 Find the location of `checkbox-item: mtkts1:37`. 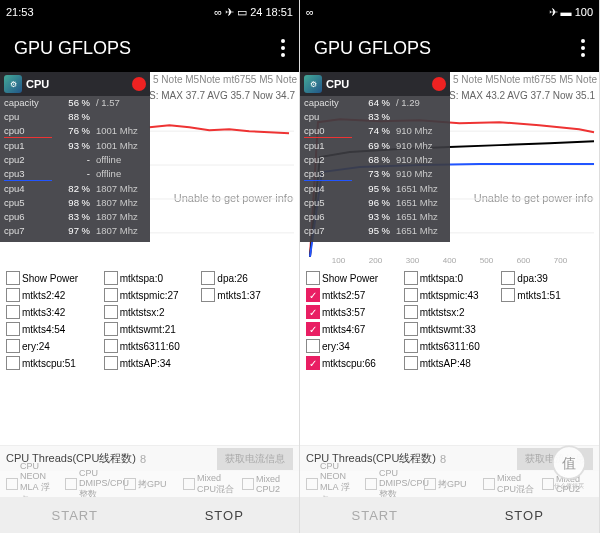

checkbox-item: mtkts1:37 is located at coordinates (247, 295).